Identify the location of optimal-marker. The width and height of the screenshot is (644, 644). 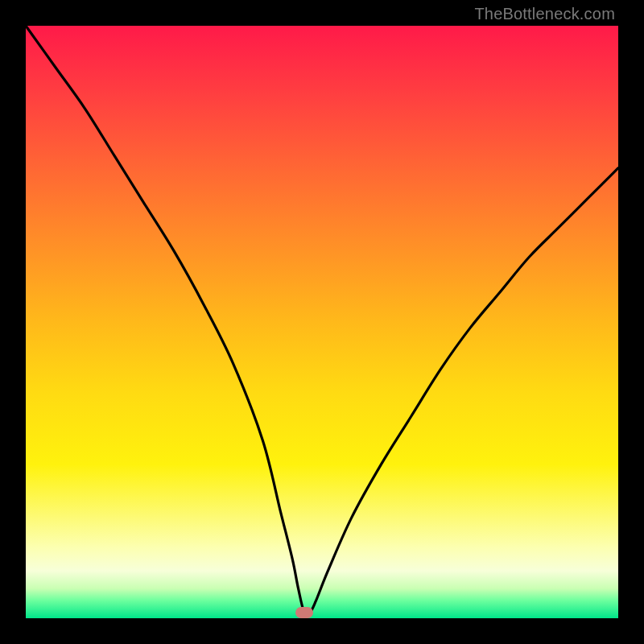
(304, 613).